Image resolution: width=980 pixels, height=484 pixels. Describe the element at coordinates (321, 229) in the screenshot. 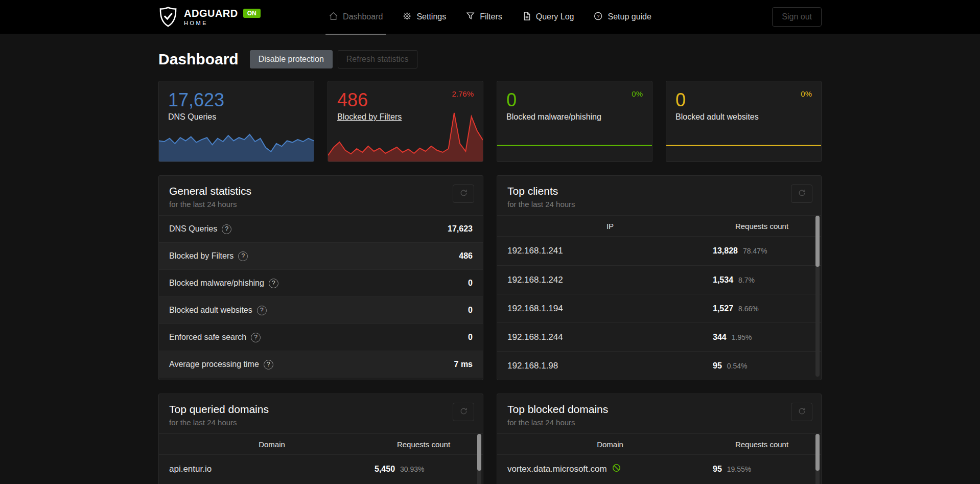

I see `stat-row: DNS Queries? 17,623` at that location.